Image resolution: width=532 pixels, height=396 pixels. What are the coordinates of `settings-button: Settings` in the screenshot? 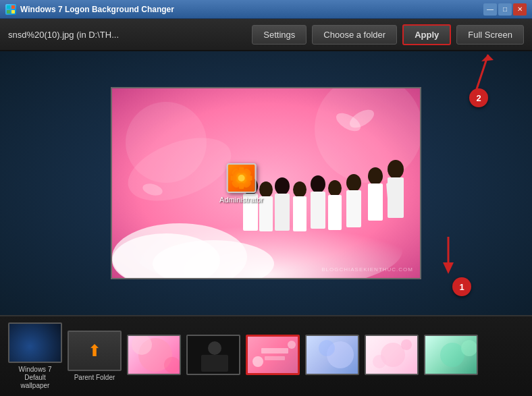 It's located at (280, 35).